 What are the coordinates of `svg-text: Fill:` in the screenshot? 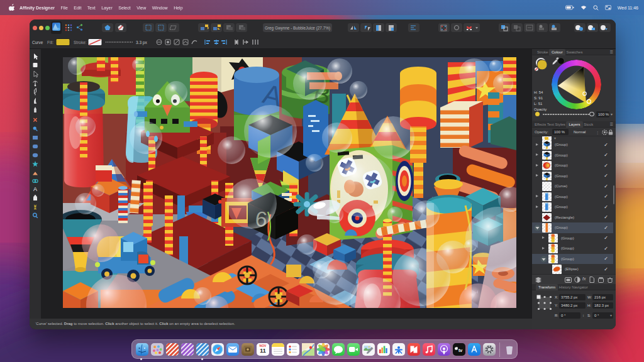 It's located at (50, 43).